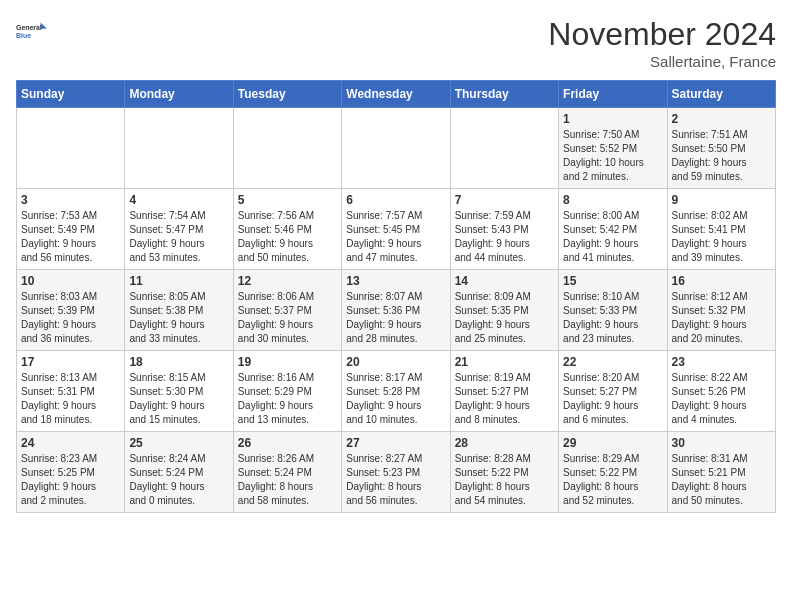  Describe the element at coordinates (504, 310) in the screenshot. I see `day-cell: 14Sunrise: 8:09 AM Sunset: 5:35 PM Dayli…` at that location.